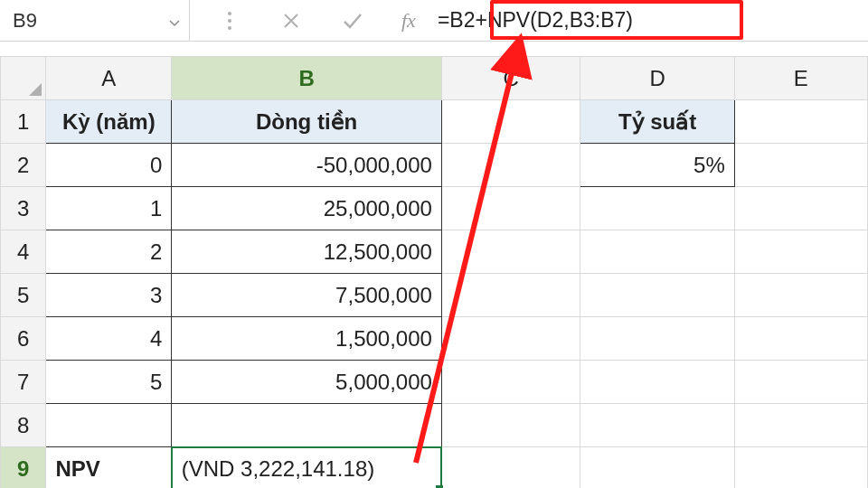 This screenshot has width=868, height=488. I want to click on column-header-row: A B C D E, so click(434, 79).